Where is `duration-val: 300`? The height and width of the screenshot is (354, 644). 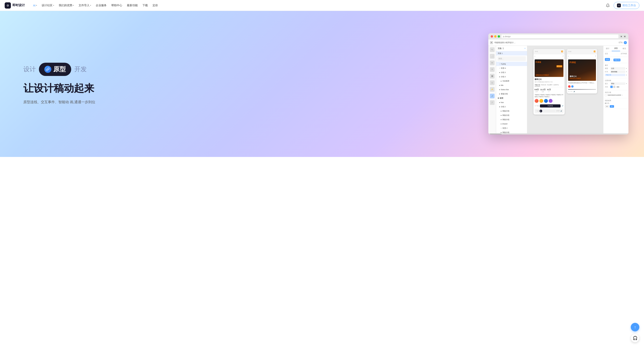
duration-val: 300 is located at coordinates (618, 87).